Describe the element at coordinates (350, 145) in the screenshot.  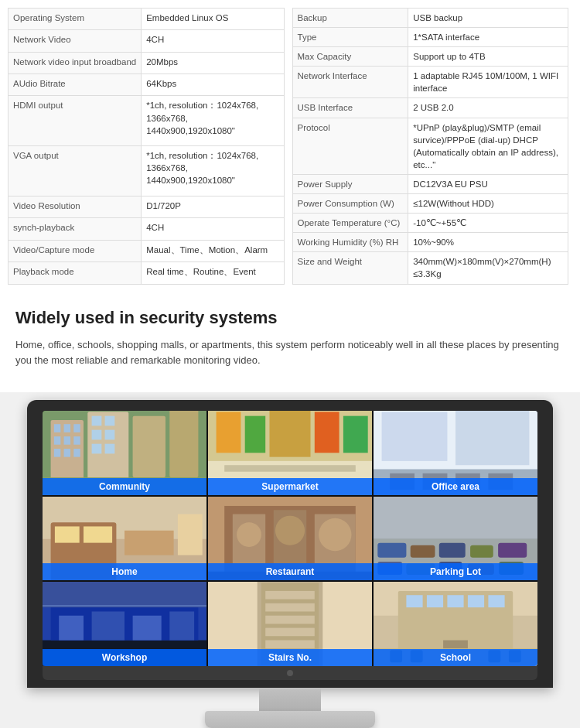
I see `spec-label: Protocol` at that location.